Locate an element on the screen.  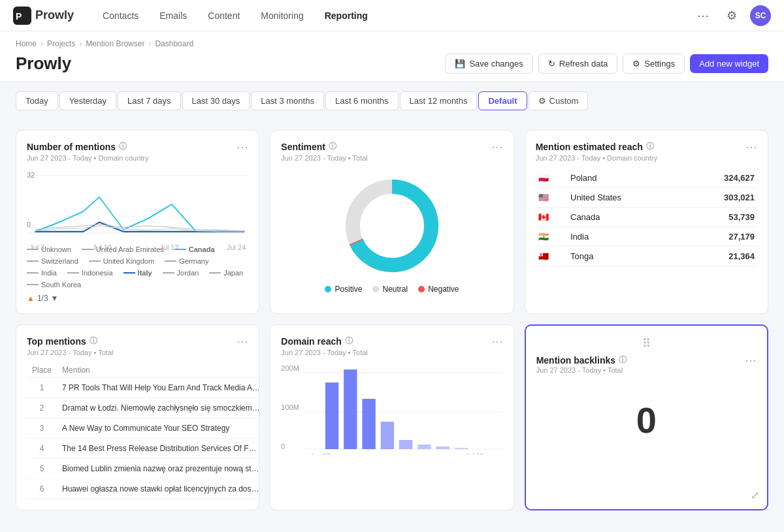
top-mentions-menu-button: ⋯ is located at coordinates (242, 341).